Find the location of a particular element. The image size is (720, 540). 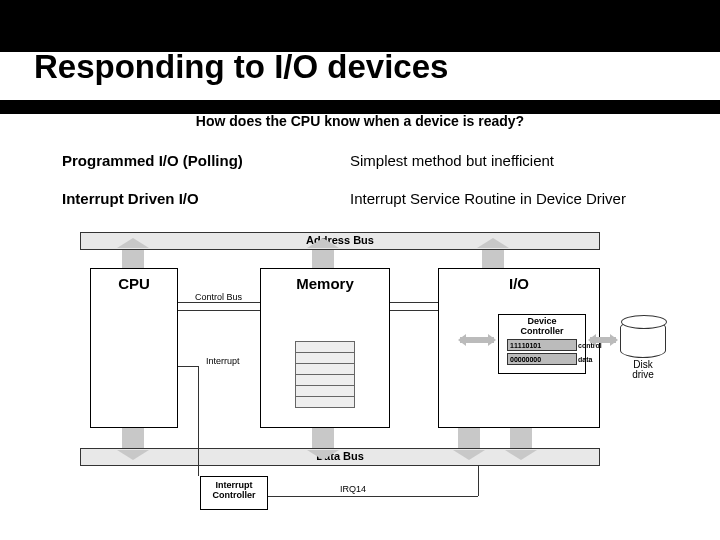

disk-drive-icon: Disk drive is located at coordinates (643, 350).